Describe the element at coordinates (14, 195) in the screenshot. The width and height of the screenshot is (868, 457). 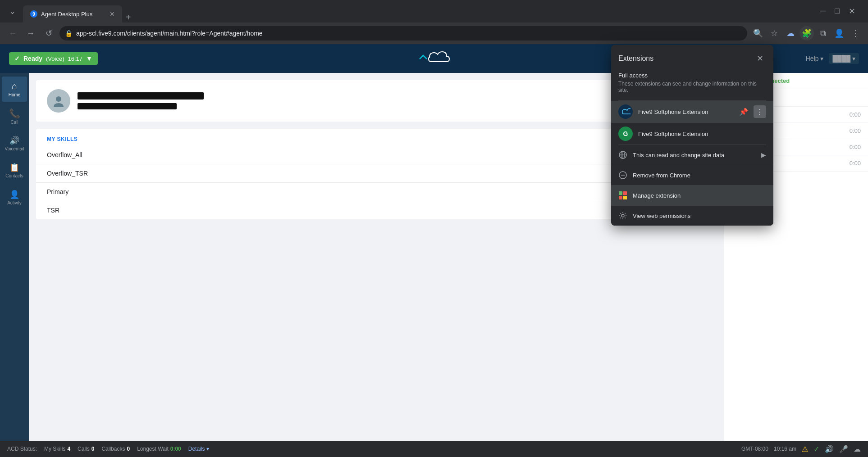
I see `activity-icon: 👤` at that location.